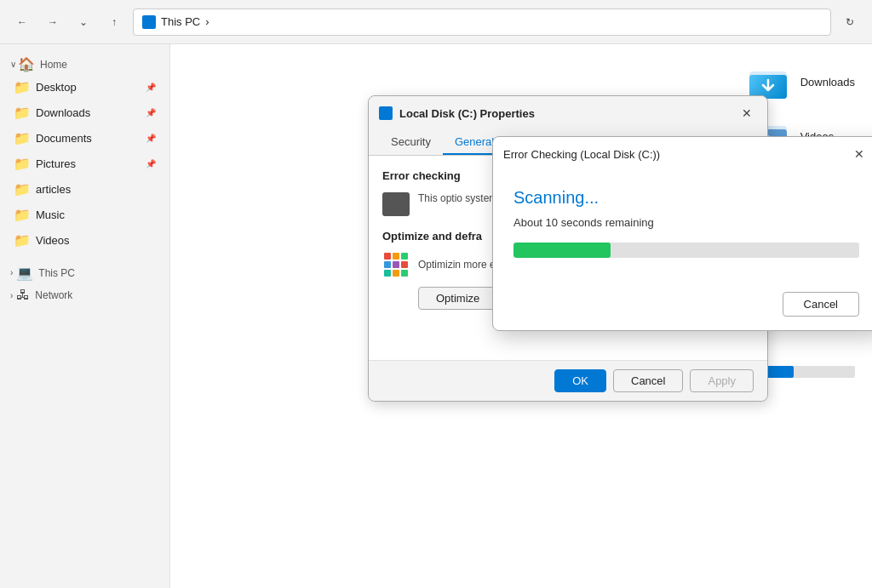  What do you see at coordinates (85, 138) in the screenshot?
I see `sidebar-item-documents: 📁 Documents 📌` at bounding box center [85, 138].